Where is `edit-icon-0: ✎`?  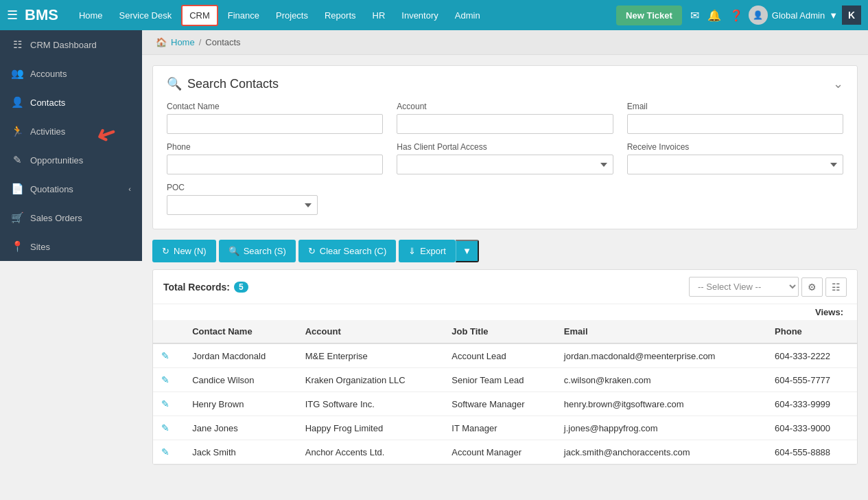 edit-icon-0: ✎ is located at coordinates (165, 356).